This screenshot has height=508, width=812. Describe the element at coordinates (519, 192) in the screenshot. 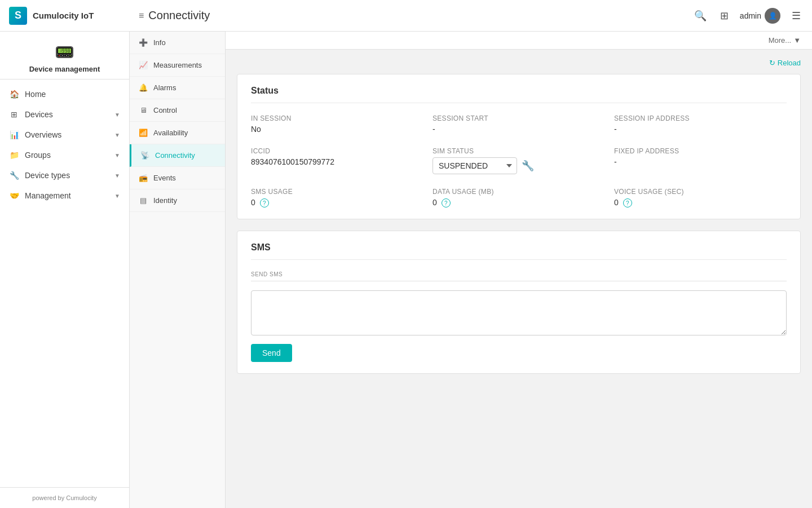

I see `data-usage-label: Data usage (MB)` at that location.